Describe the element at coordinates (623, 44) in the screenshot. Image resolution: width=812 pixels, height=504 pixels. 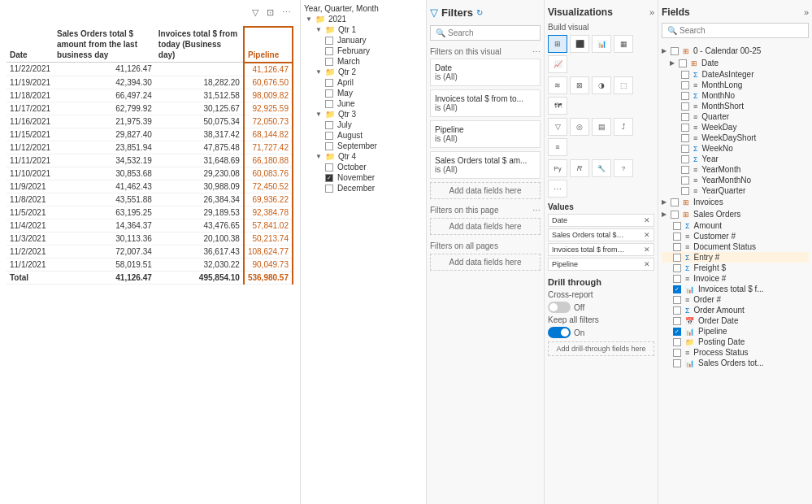
I see `viz-icon-stacked-bar: ▦` at that location.